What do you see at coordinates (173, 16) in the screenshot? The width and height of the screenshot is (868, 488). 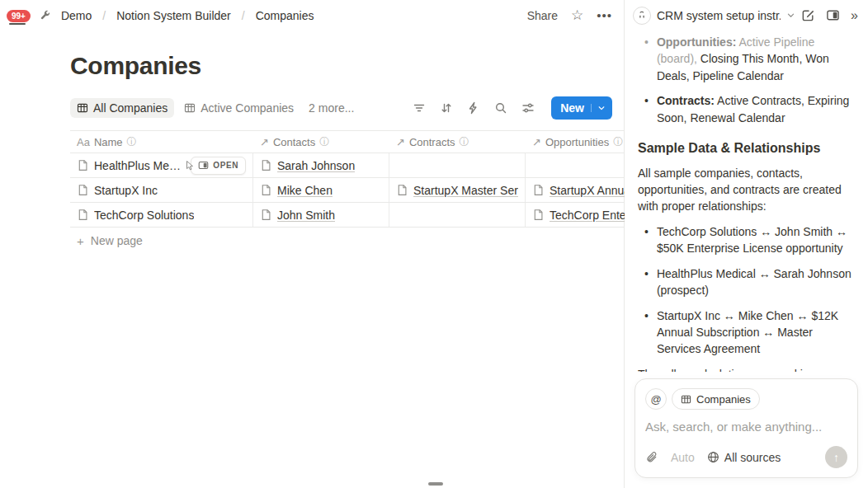 I see `breadcrumb-item-system-builder: Notion System Builder` at bounding box center [173, 16].